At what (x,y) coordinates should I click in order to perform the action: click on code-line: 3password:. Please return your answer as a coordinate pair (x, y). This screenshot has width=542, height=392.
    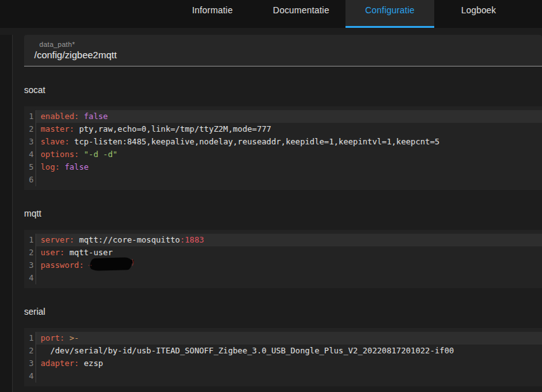
    Looking at the image, I should click on (283, 265).